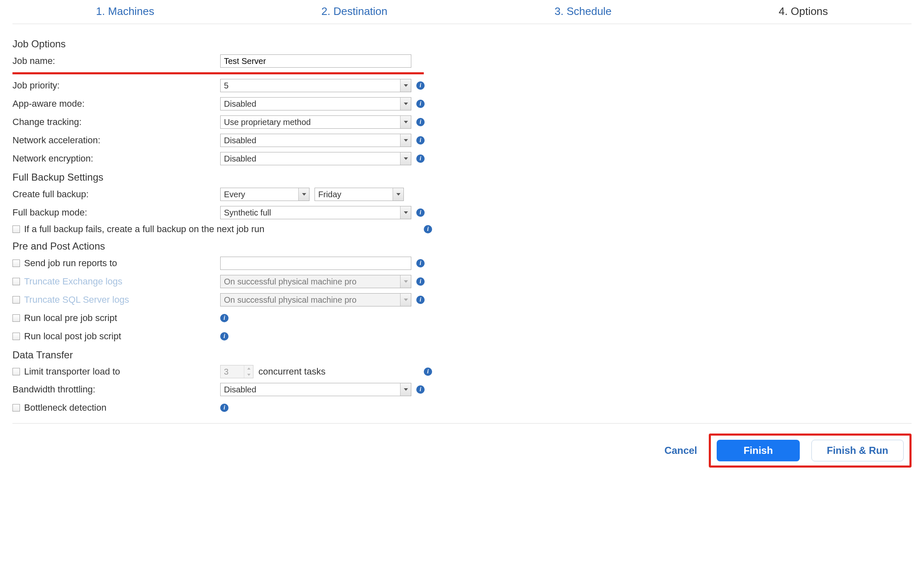  What do you see at coordinates (316, 213) in the screenshot?
I see `full-backup-mode-select: Synthetic full` at bounding box center [316, 213].